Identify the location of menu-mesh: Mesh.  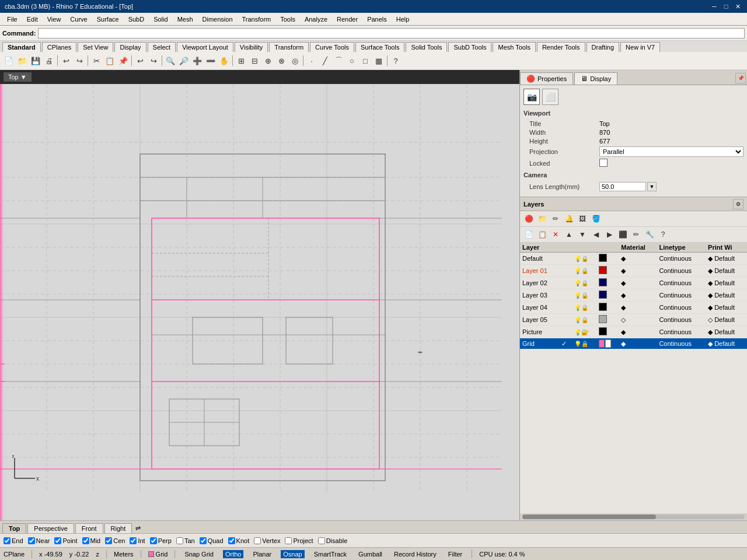
(186, 19).